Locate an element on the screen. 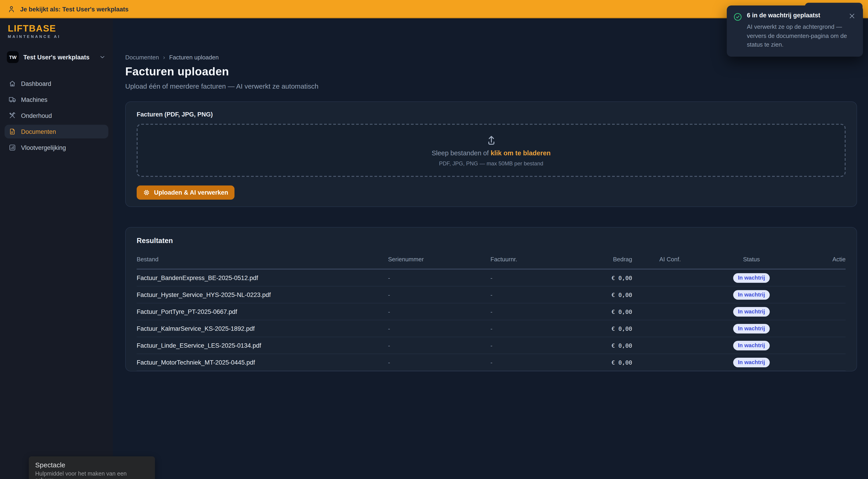 This screenshot has height=479, width=868. table-row: Factuur_MotorTechniek_MT-2025-0445.pdf -… is located at coordinates (491, 362).